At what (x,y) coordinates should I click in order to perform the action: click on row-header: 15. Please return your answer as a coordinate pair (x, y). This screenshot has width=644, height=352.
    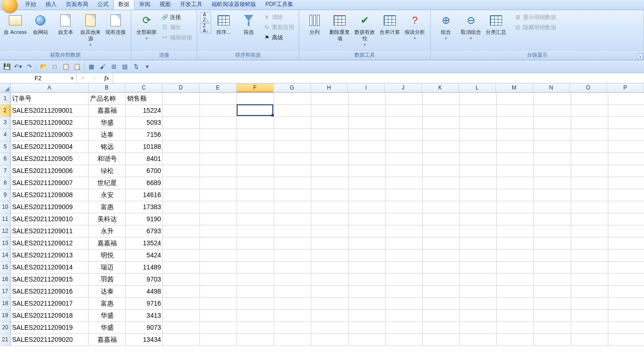
    Looking at the image, I should click on (6, 268).